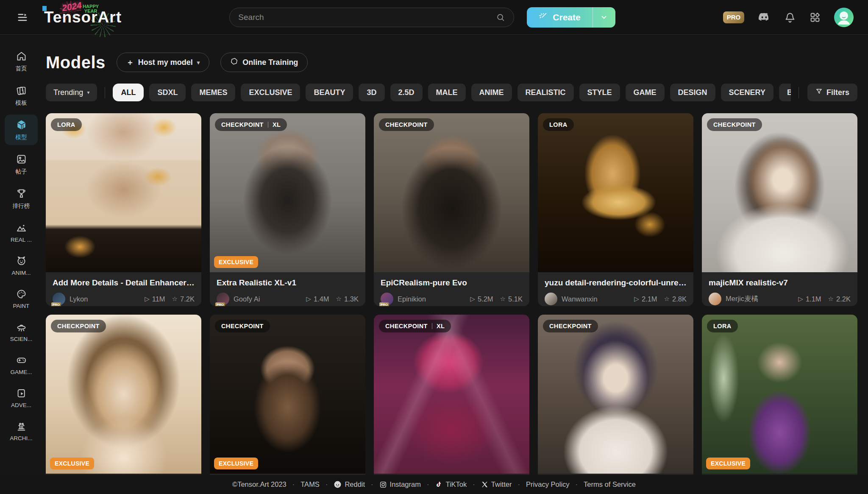  What do you see at coordinates (815, 17) in the screenshot?
I see `apps-grid-icon` at bounding box center [815, 17].